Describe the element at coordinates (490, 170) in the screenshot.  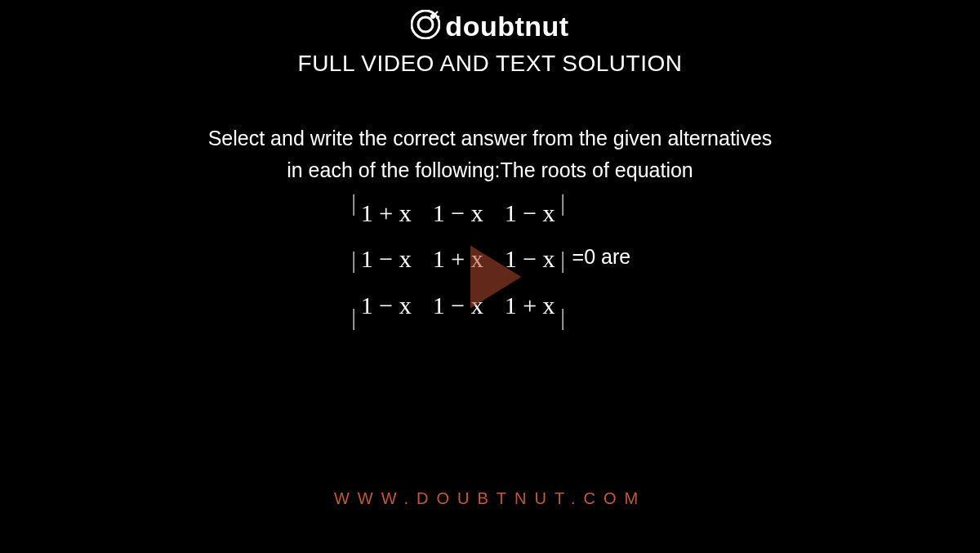
I see `question-line-2: in each of the following:The roots of eq…` at that location.